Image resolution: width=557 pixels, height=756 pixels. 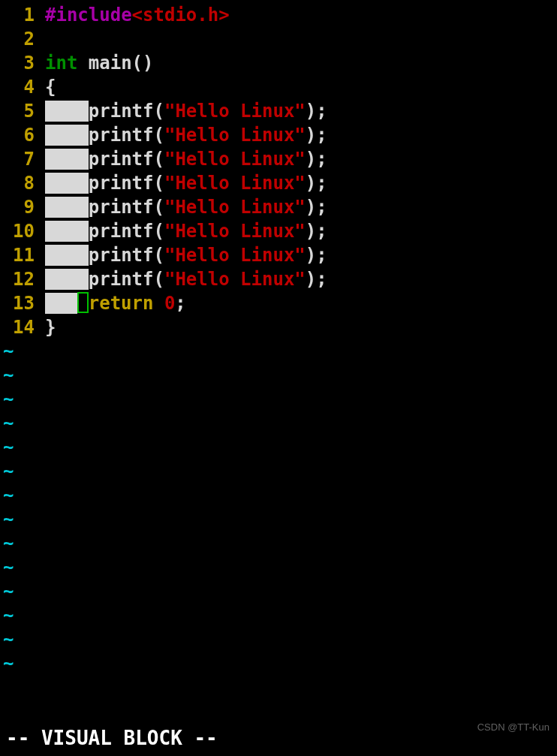 What do you see at coordinates (278, 63) in the screenshot?
I see `code-line: 3 int main()` at bounding box center [278, 63].